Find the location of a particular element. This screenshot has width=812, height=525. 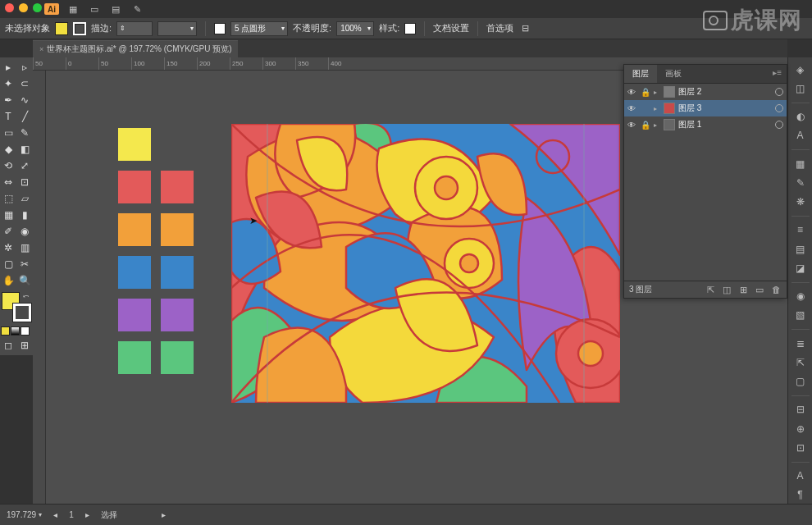

gradient-tool: ▮ is located at coordinates (25, 215).